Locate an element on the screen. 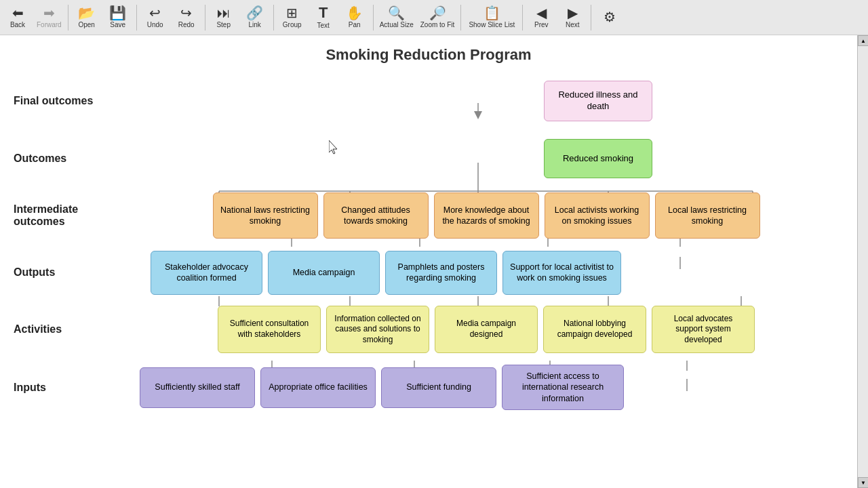  settings-button: ⚙ is located at coordinates (610, 18).